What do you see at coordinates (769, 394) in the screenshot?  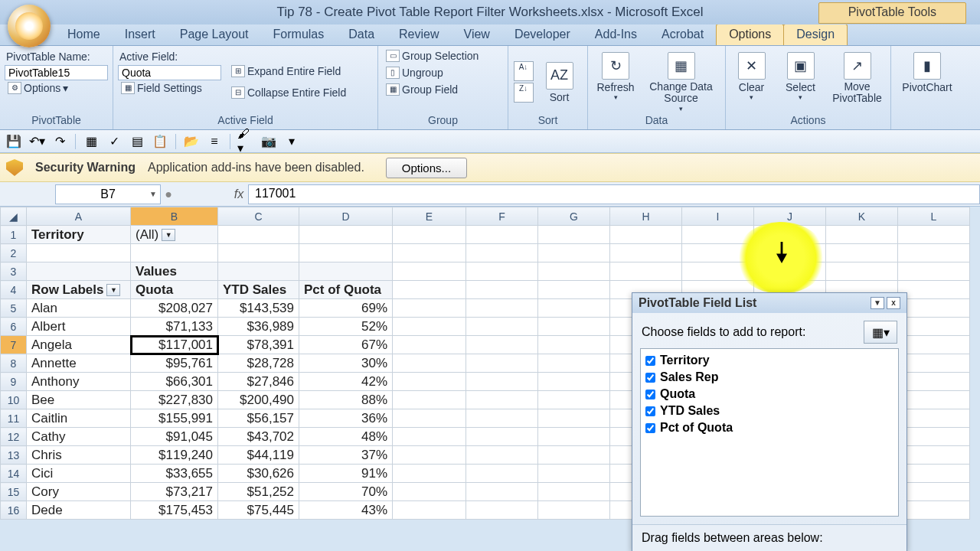 I see `field-checkbox: Quota` at bounding box center [769, 394].